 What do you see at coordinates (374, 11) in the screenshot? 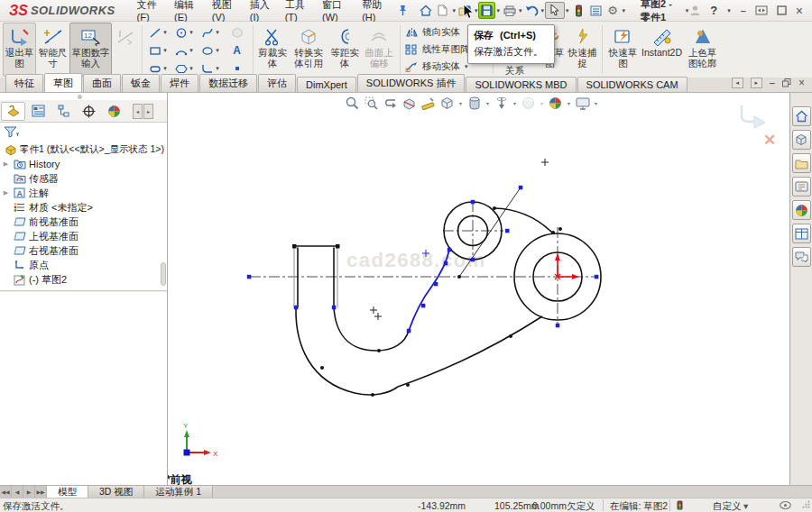
I see `menu-help: 帮助(H)` at bounding box center [374, 11].